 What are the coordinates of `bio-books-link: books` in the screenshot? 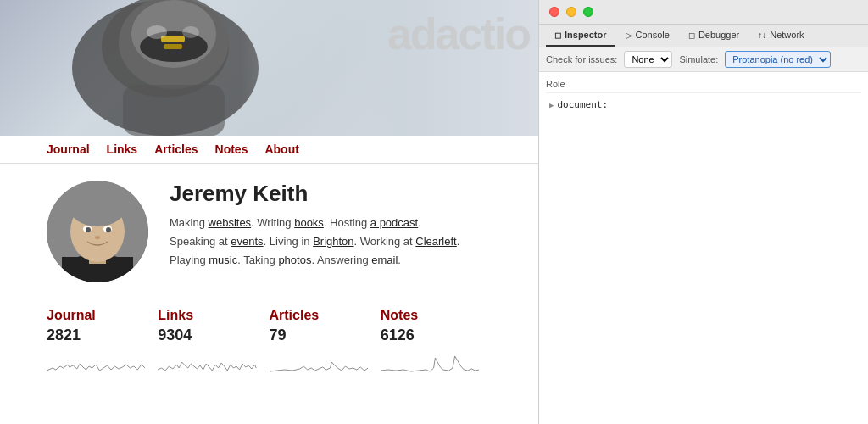 It's located at (309, 222).